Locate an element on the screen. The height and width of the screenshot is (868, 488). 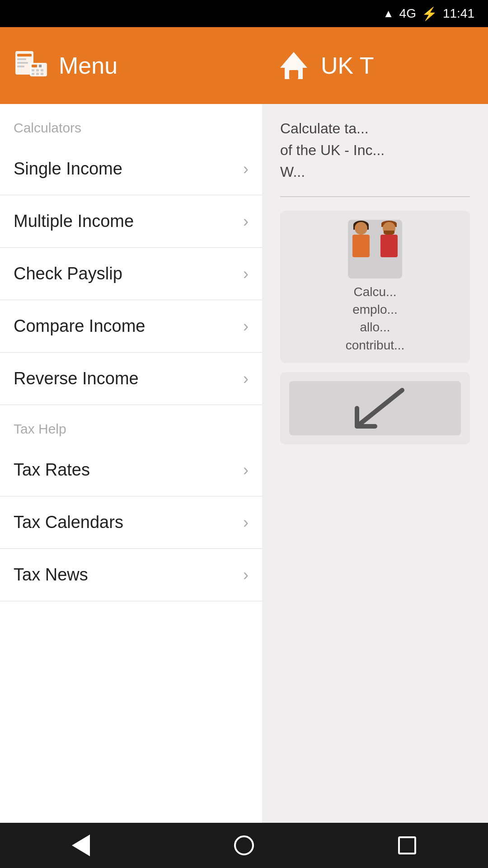
menu-logo-icon is located at coordinates (32, 66).